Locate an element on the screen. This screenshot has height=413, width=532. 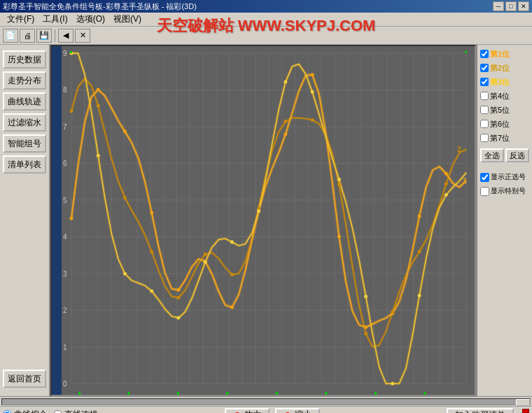
menu-tools: 工具(I) is located at coordinates (55, 20).